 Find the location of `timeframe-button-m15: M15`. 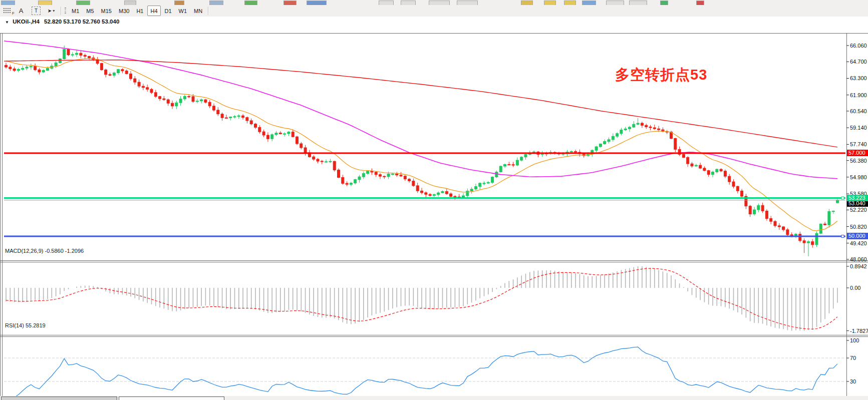

timeframe-button-m15: M15 is located at coordinates (106, 11).